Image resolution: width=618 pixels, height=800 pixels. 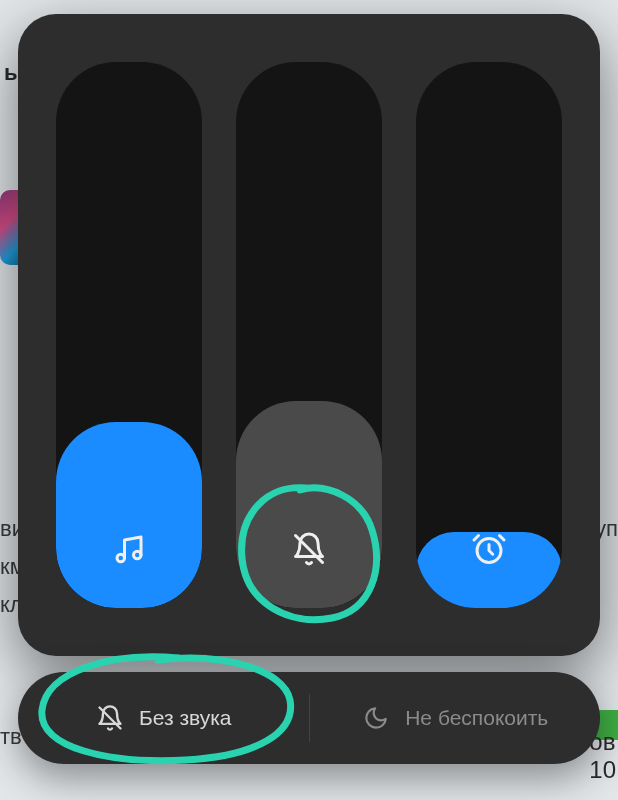 What do you see at coordinates (376, 718) in the screenshot?
I see `moon-icon` at bounding box center [376, 718].